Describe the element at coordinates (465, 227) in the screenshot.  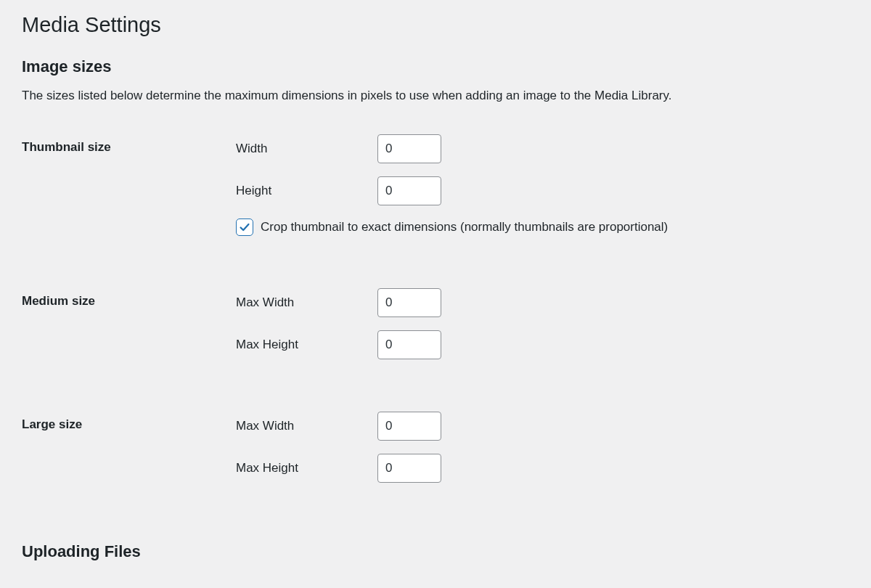
I see `thumbnail-crop-label: Crop thumbnail to exact dimensions (norm…` at that location.